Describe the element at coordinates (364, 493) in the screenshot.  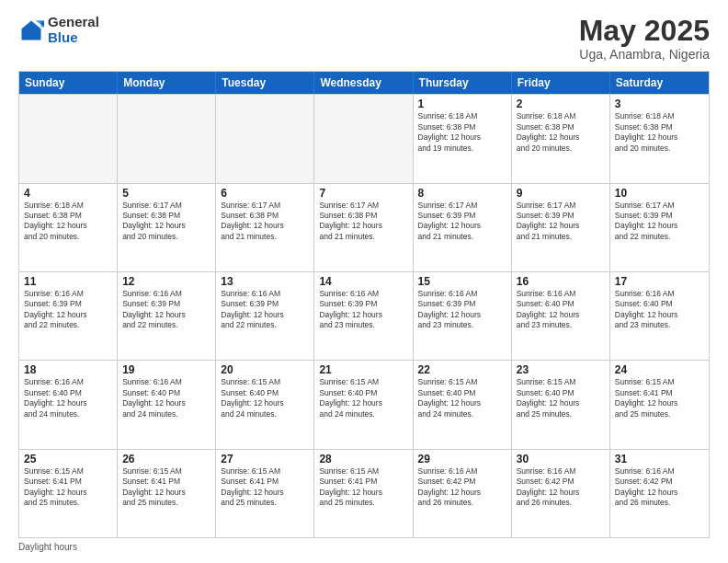
I see `cal-cell: 28Sunrise: 6:15 AM Sunset: 6:41 PM Dayli…` at that location.